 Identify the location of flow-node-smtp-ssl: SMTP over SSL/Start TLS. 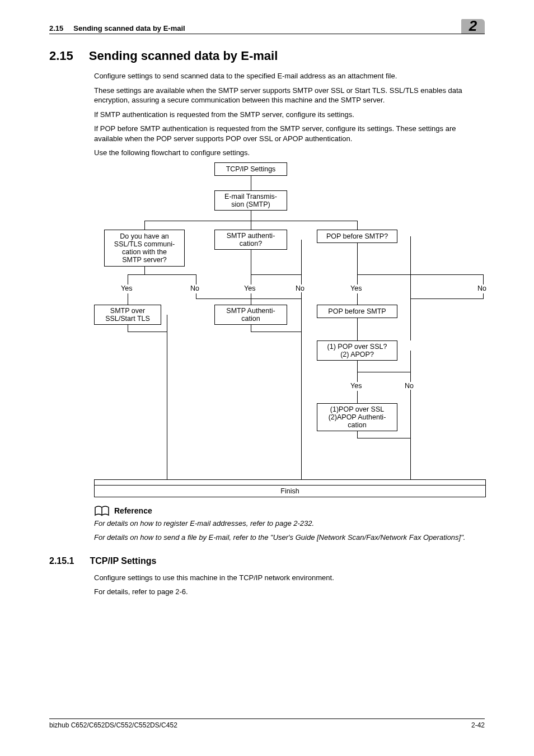
(128, 315).